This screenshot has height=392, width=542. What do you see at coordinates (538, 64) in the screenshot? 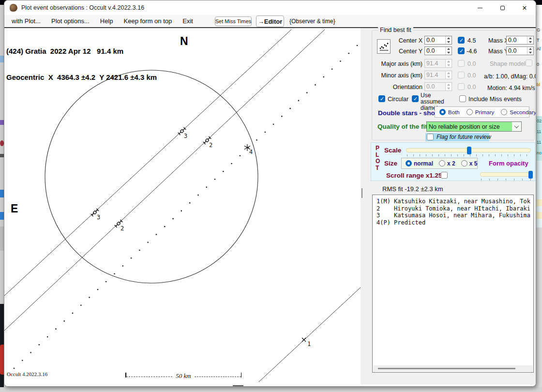
I see `sliver-text-fragment: 0` at bounding box center [538, 64].